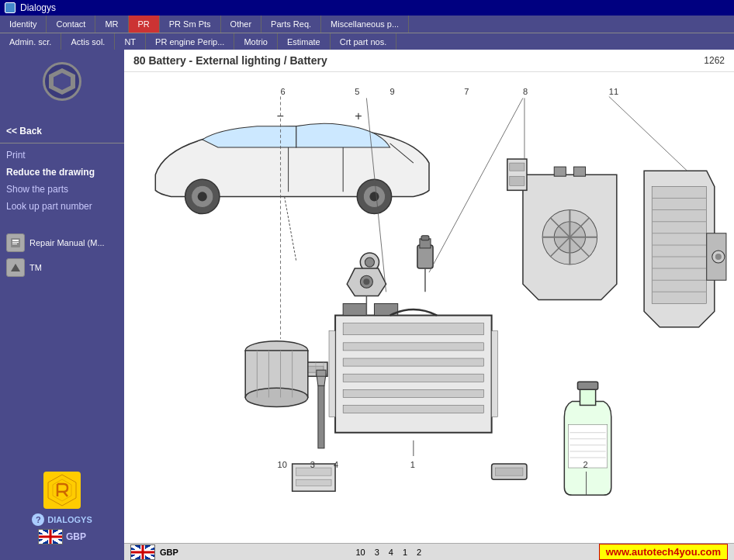 This screenshot has width=734, height=560. What do you see at coordinates (88, 42) in the screenshot?
I see `tab-actis-sol: Actis sol.` at bounding box center [88, 42].